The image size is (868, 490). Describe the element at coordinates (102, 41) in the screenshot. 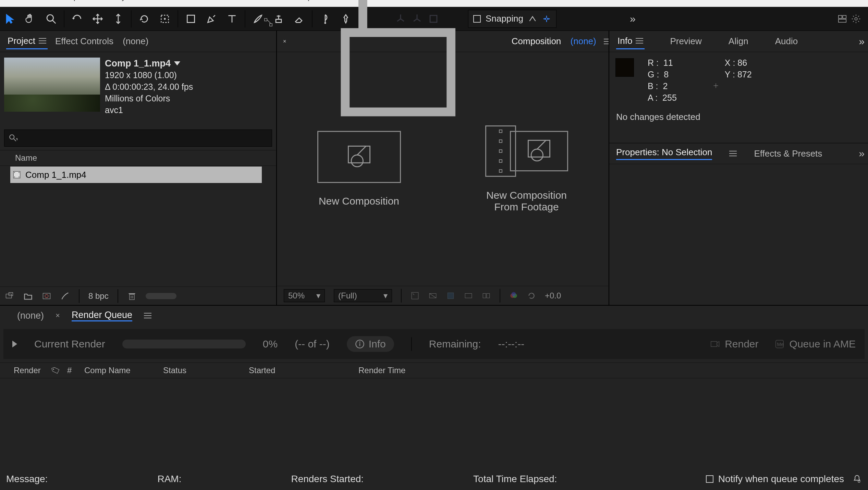

I see `tab-effect-controls: Effect Controls (none)` at that location.